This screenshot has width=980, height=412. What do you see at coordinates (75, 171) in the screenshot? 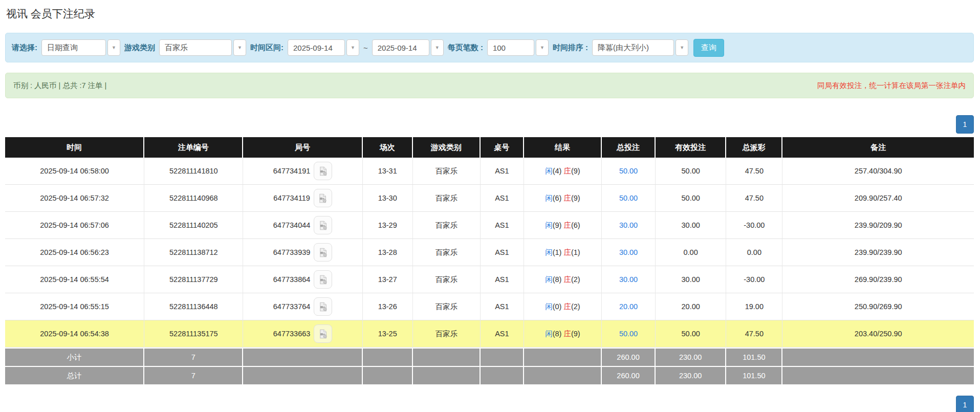
I see `cell-time: 2025-09-14 06:58:00` at bounding box center [75, 171].